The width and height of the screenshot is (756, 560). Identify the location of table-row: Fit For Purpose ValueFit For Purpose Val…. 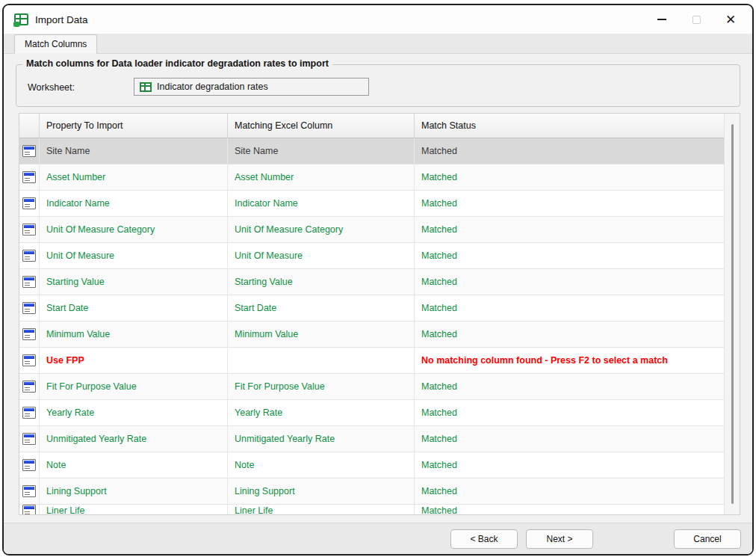
(372, 387).